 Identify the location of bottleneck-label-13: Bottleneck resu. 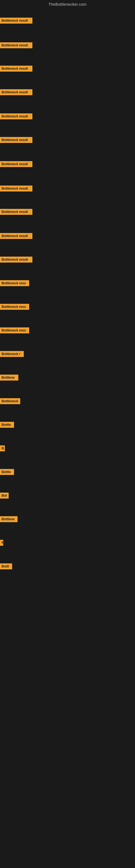
(15, 307).